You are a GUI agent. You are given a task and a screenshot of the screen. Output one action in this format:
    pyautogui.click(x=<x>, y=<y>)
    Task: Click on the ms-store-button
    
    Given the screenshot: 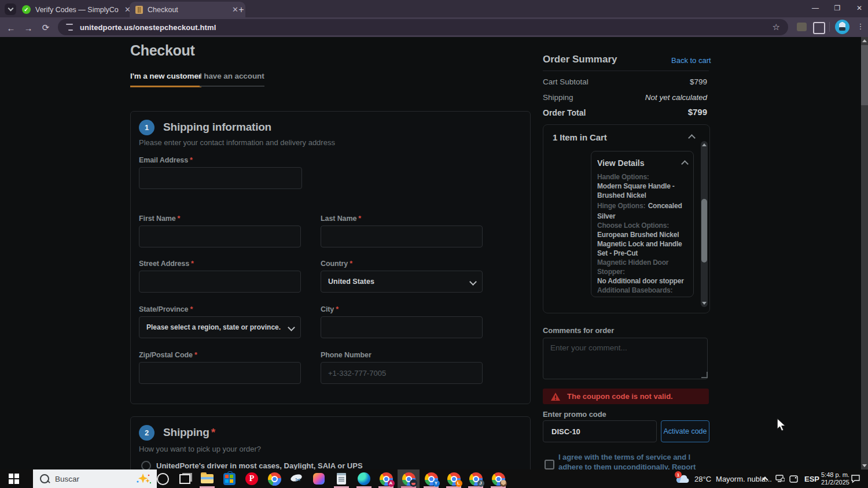 What is the action you would take?
    pyautogui.click(x=229, y=479)
    